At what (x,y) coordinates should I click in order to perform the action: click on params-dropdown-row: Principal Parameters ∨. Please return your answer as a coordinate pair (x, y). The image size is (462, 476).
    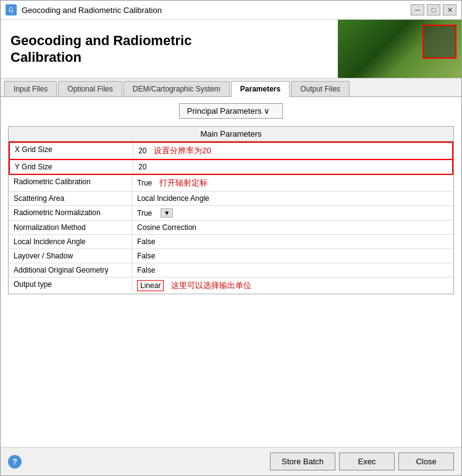
    Looking at the image, I should click on (231, 111).